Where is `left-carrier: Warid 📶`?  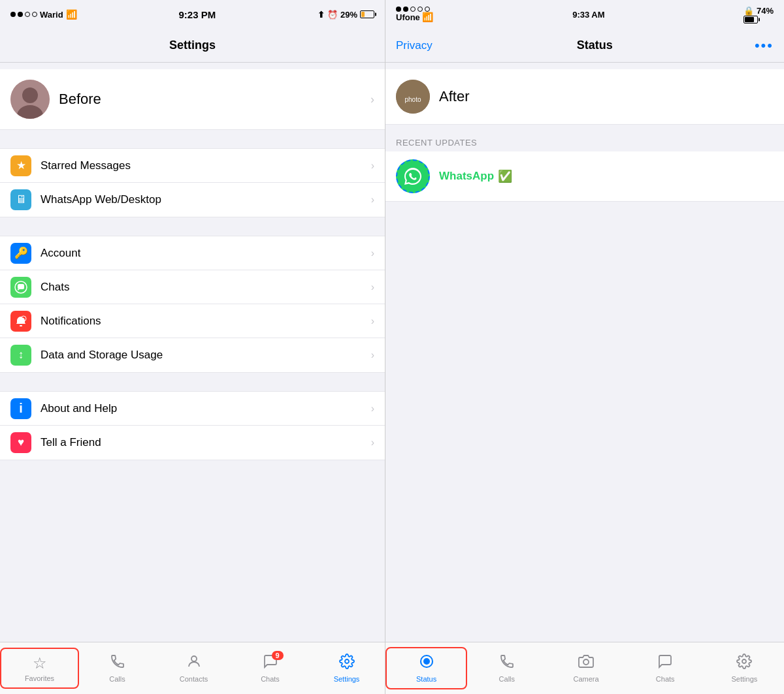
left-carrier: Warid 📶 is located at coordinates (44, 14).